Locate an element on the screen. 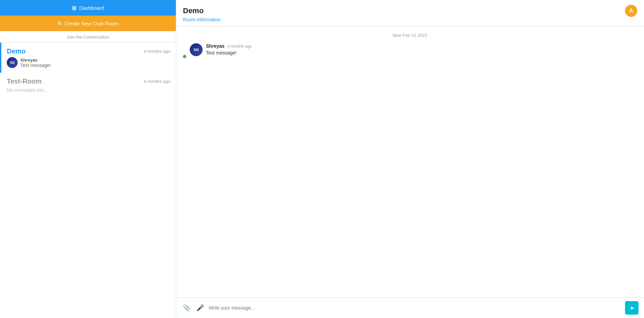 This screenshot has height=318, width=644. room-time-demo: 4 months ago is located at coordinates (157, 51).